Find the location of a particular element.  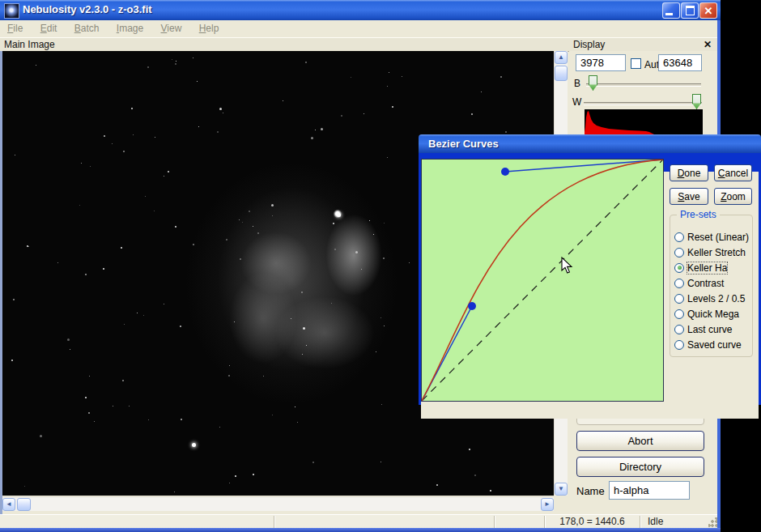

abort-button: Abort is located at coordinates (640, 440).